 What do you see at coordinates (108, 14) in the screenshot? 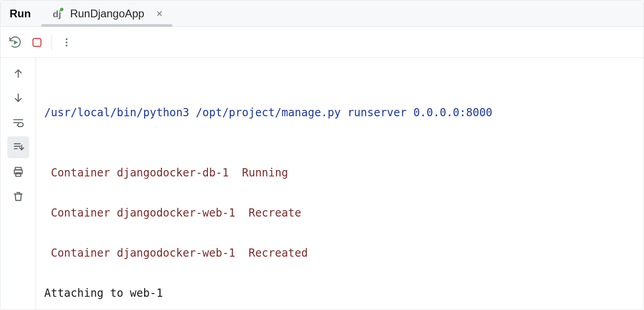
I see `run-config-tab-label: RunDjangoApp` at bounding box center [108, 14].